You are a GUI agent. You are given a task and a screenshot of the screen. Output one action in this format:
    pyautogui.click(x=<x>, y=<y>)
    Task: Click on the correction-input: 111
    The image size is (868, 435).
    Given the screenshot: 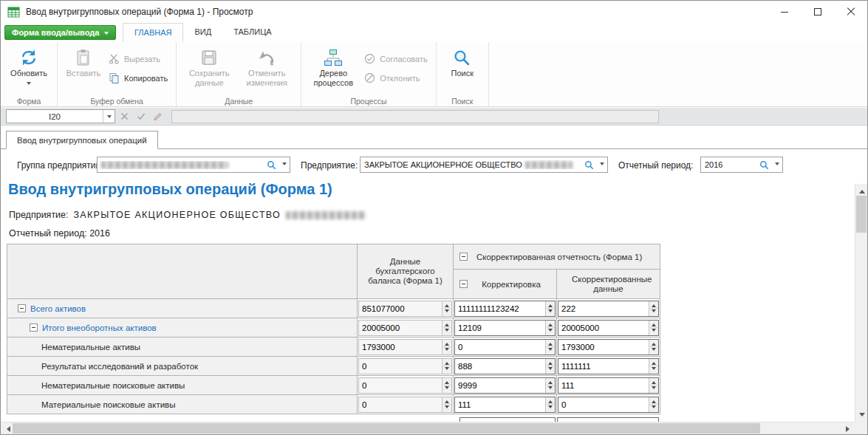 What is the action you would take?
    pyautogui.click(x=505, y=405)
    